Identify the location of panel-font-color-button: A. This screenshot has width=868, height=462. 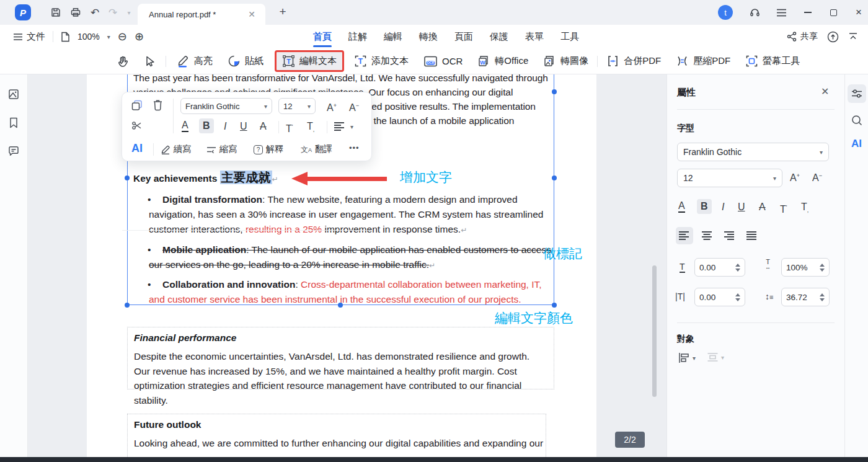
(682, 206).